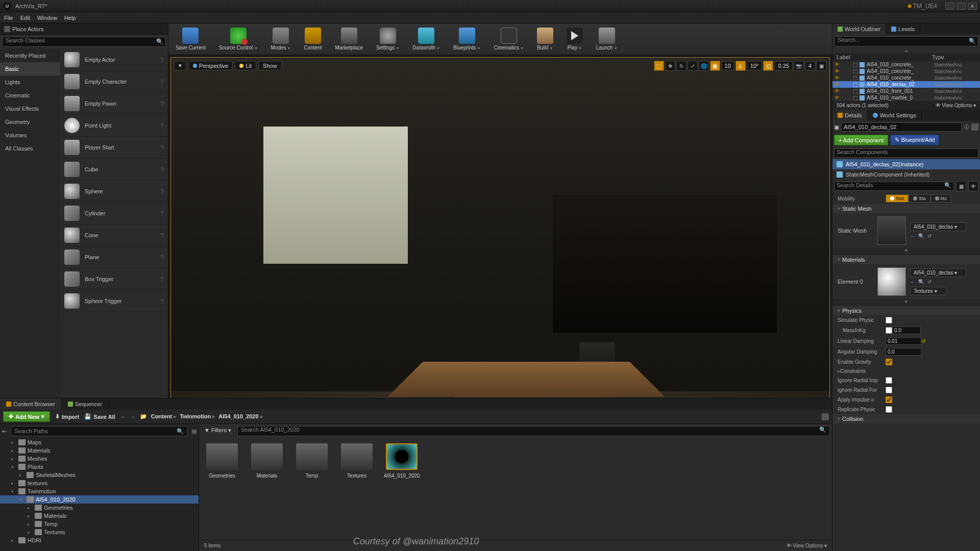 This screenshot has height=551, width=980. What do you see at coordinates (967, 127) in the screenshot?
I see `browse-icon: 🛈` at bounding box center [967, 127].